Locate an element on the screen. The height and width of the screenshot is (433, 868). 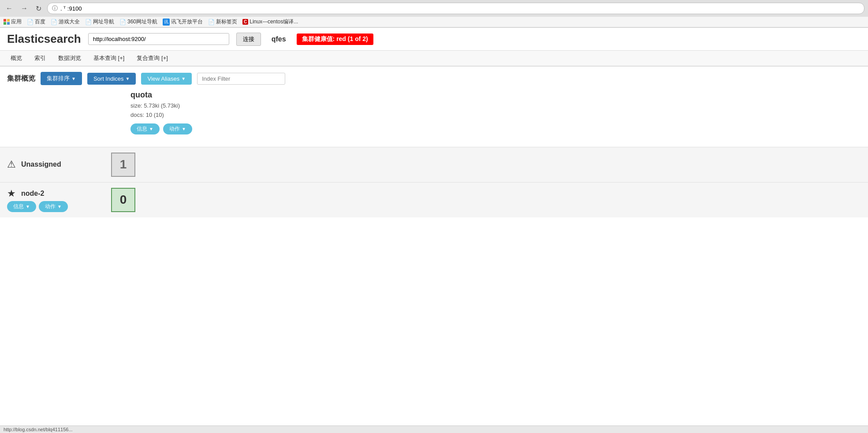
star-icon: ★ is located at coordinates (11, 194).